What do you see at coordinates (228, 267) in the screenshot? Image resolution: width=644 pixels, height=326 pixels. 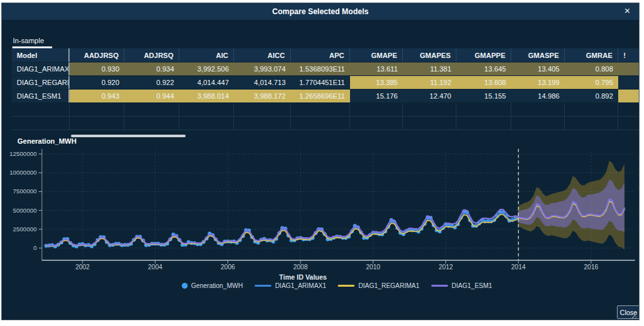 I see `x-tick-label: 2006` at bounding box center [228, 267].